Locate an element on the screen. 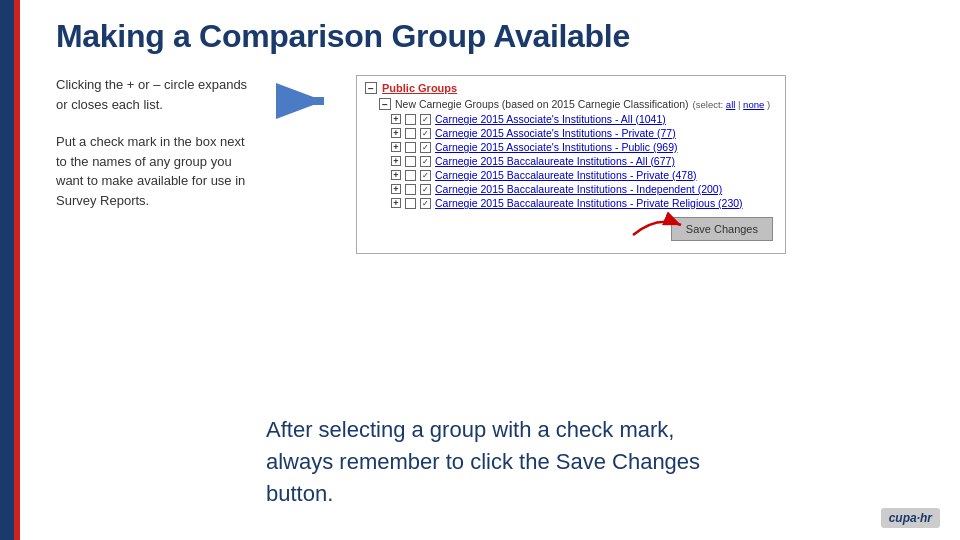  select-none-link: none is located at coordinates (754, 104).